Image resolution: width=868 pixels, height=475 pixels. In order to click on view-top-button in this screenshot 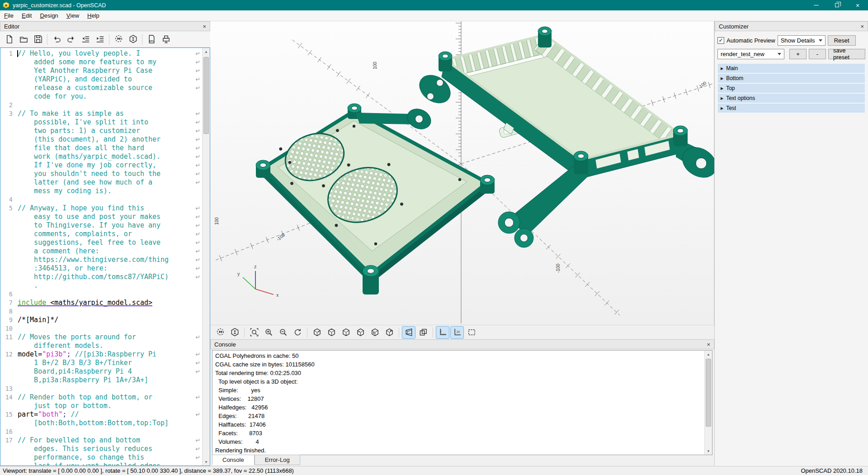, I will do `click(331, 332)`.